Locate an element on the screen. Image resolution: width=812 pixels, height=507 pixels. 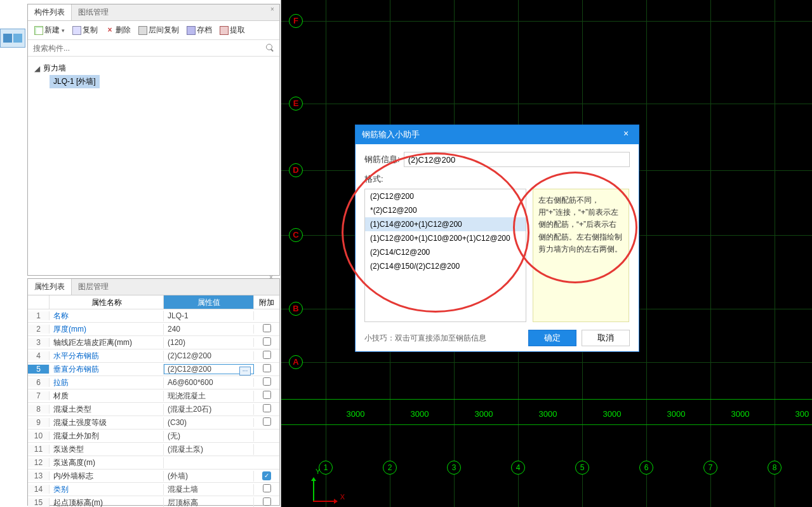
cancel-button: 取消 is located at coordinates (606, 338).